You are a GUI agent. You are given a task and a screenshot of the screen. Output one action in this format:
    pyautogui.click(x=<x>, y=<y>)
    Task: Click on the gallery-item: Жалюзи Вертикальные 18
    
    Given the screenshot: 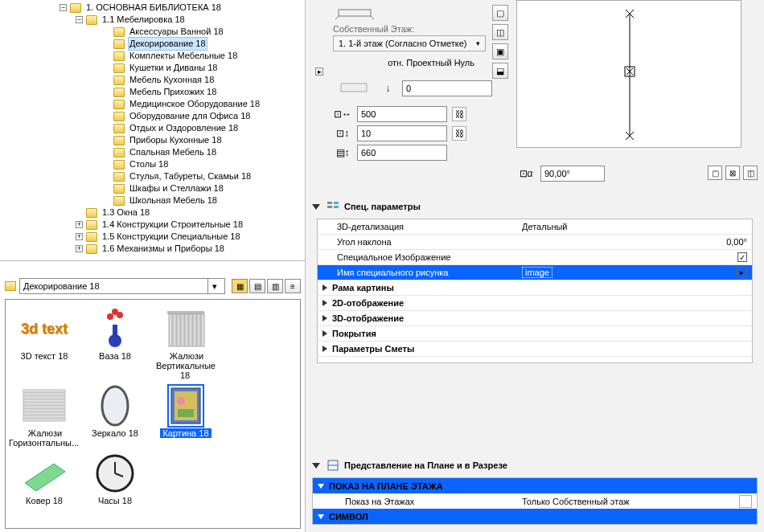 What is the action you would take?
    pyautogui.click(x=186, y=342)
    